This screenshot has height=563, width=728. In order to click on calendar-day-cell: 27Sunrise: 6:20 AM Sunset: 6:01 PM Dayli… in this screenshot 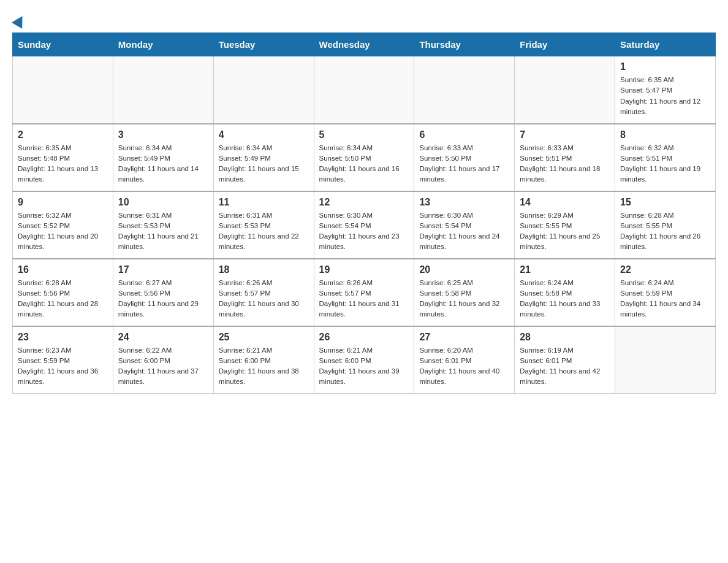, I will do `click(464, 360)`.